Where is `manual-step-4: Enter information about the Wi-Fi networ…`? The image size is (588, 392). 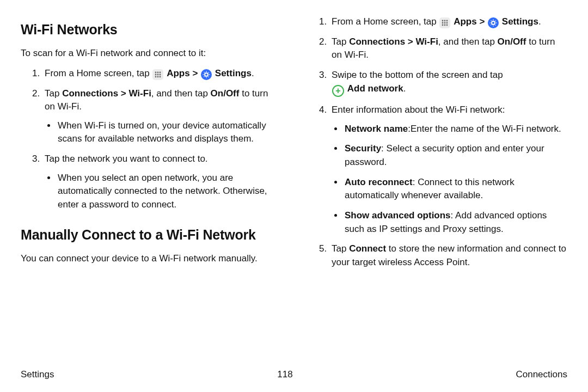
manual-step-4: Enter information about the Wi-Fi networ… is located at coordinates (449, 170).